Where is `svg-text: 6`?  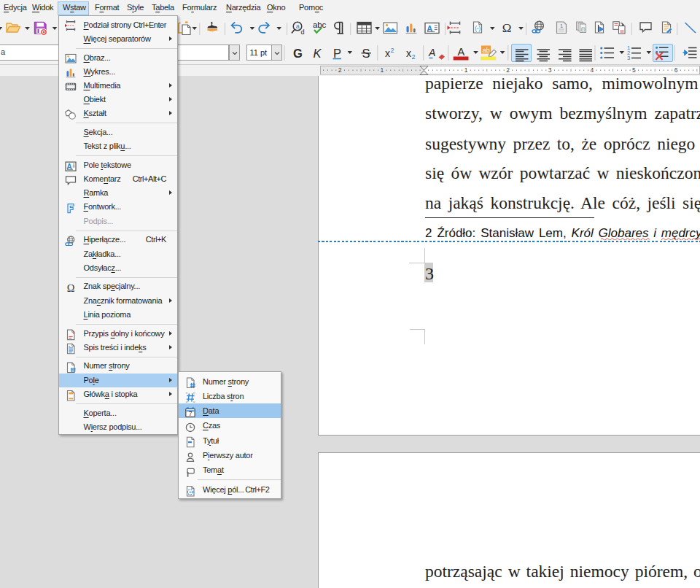 svg-text: 6 is located at coordinates (677, 70).